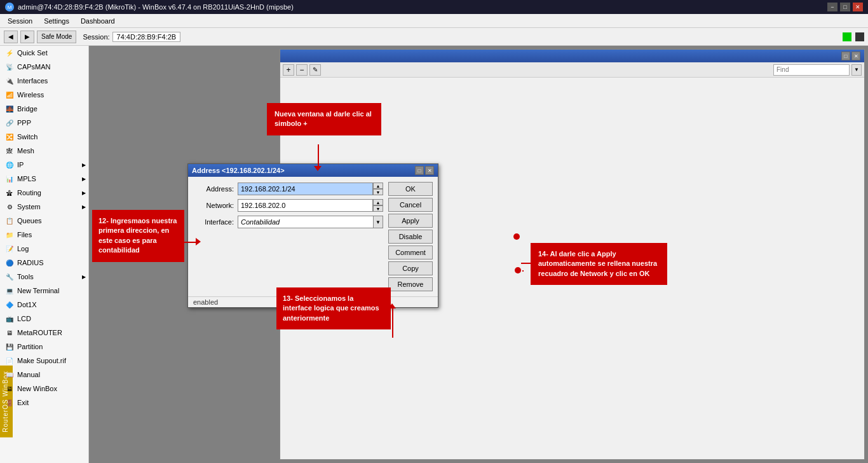 The width and height of the screenshot is (868, 463). Describe the element at coordinates (845, 7) in the screenshot. I see `maximize-button: □` at that location.